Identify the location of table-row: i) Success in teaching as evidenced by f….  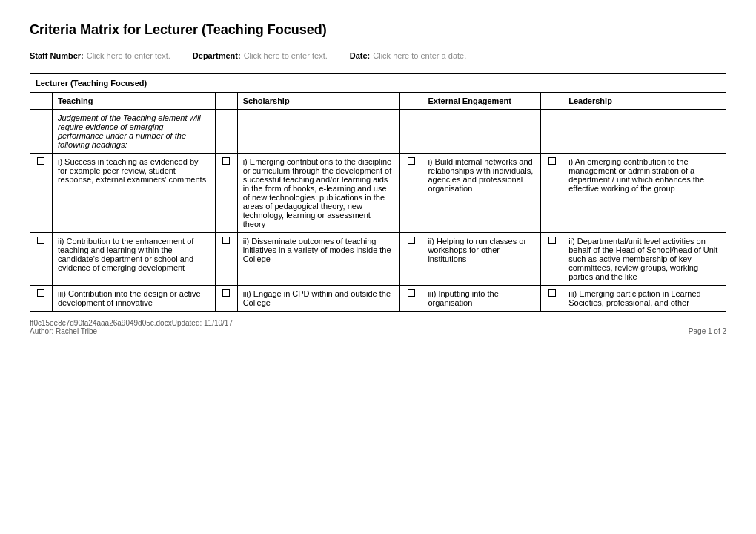
(378, 193).